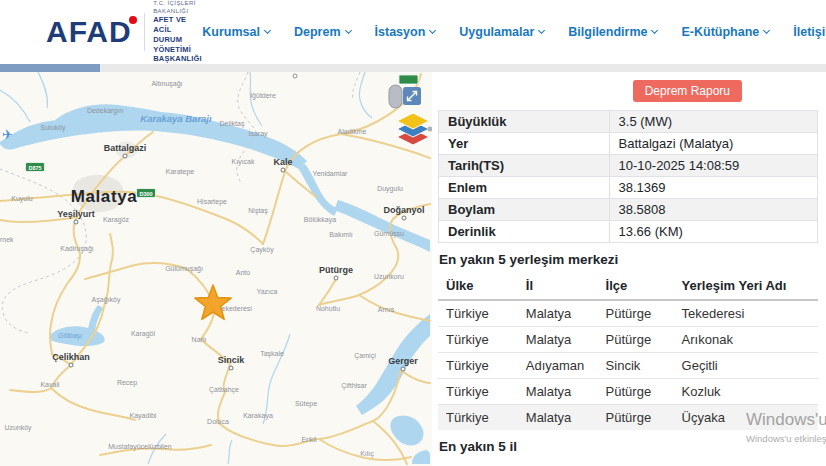  I want to click on settlements-column-header: İl, so click(558, 286).